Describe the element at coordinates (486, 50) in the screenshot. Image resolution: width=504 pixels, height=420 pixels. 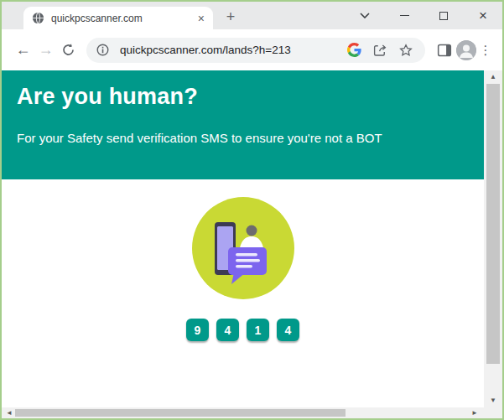
I see `menu-kebab-icon: ⋮` at that location.